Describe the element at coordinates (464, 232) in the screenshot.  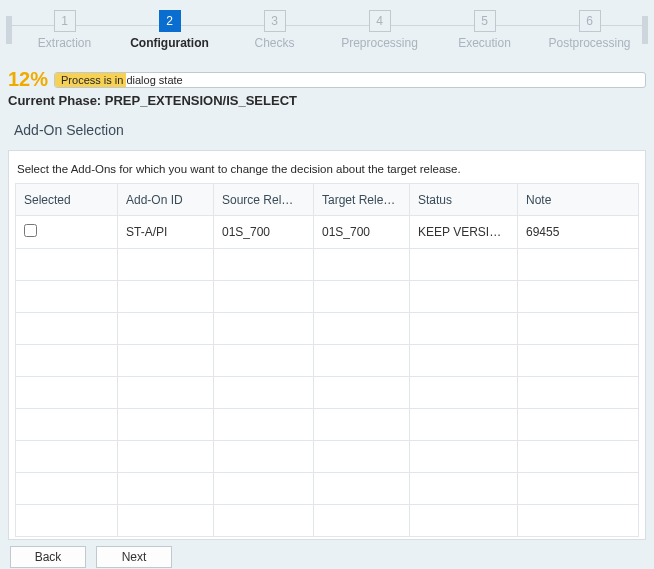
I see `cell-status: KEEP VERSI…` at that location.